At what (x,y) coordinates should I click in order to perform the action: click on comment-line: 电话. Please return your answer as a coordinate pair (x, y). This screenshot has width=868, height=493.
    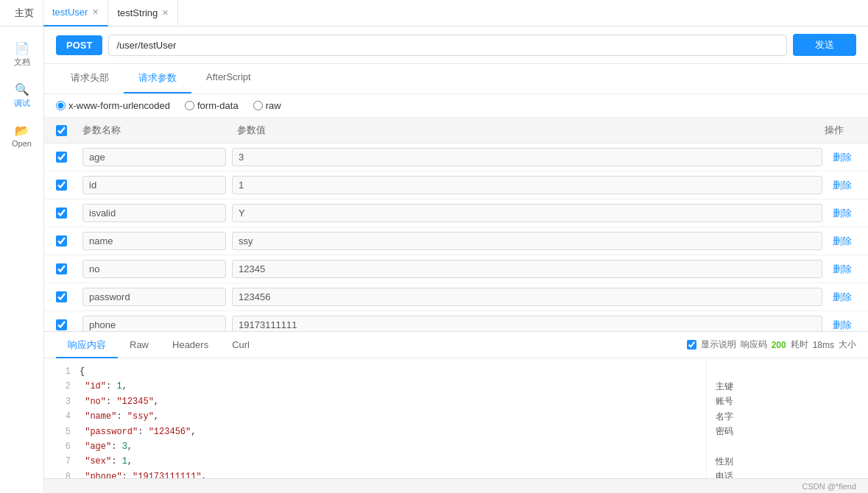
    Looking at the image, I should click on (788, 474).